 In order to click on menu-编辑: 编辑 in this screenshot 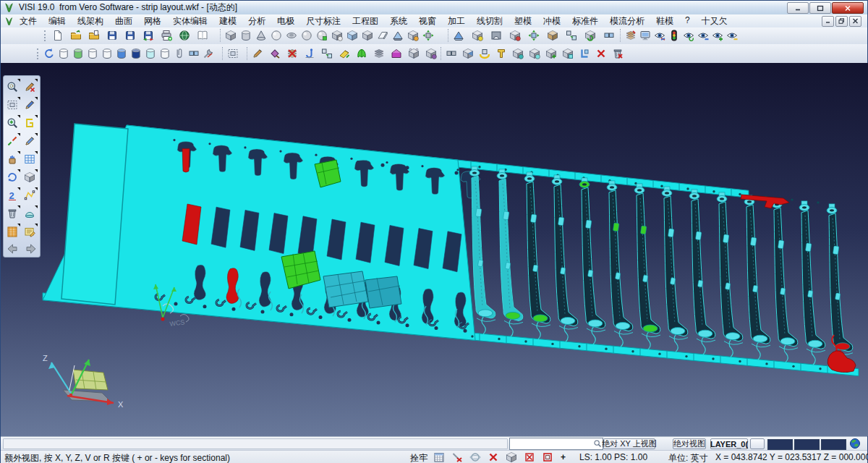, I will do `click(57, 22)`.